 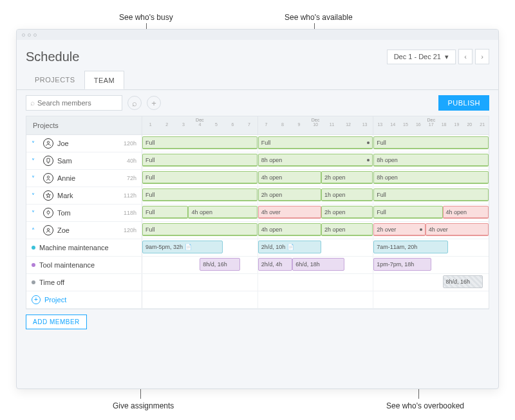 I want to click on member-hours: 112h, so click(x=130, y=196).